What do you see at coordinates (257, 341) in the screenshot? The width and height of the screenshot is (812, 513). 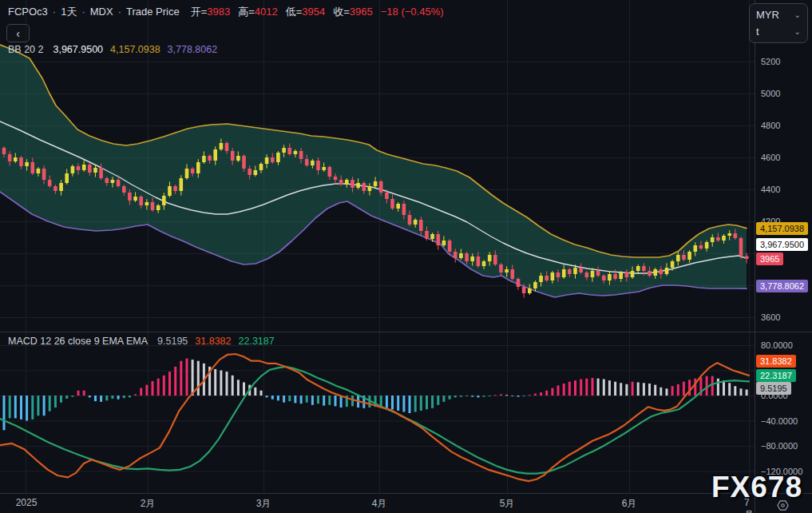 I see `macd-signal-value: 22.3187` at bounding box center [257, 341].